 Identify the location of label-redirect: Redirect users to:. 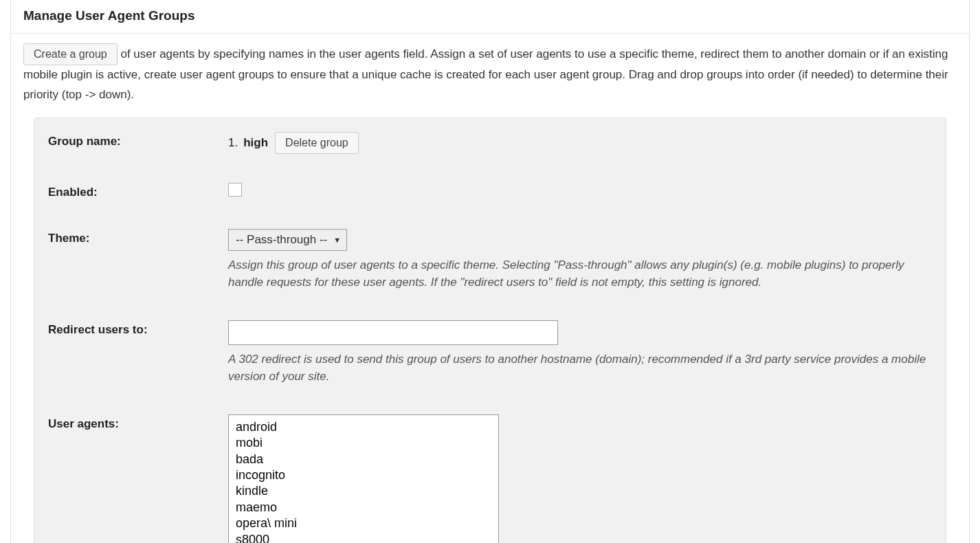
(138, 329).